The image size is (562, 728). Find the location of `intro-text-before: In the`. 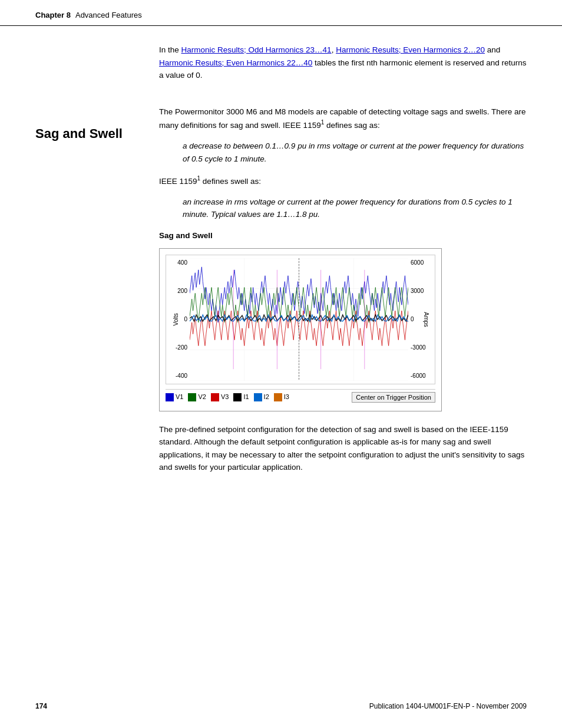

intro-text-before: In the is located at coordinates (170, 50).